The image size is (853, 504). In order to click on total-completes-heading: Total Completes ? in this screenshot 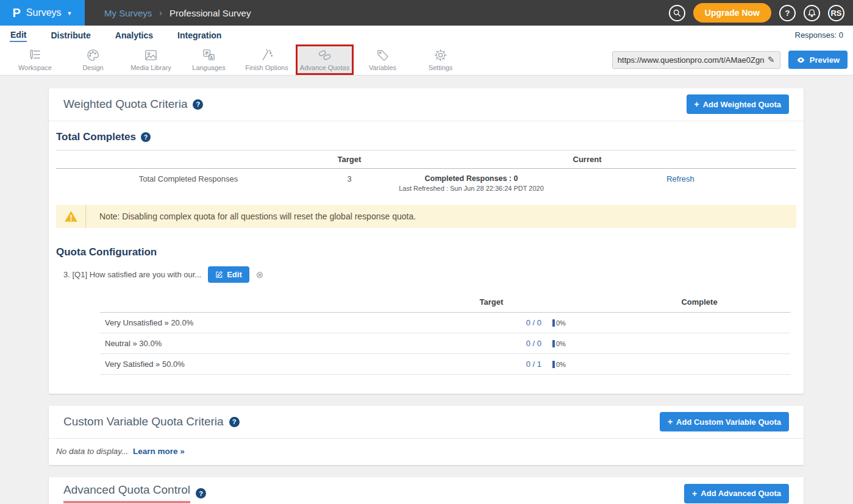, I will do `click(426, 137)`.